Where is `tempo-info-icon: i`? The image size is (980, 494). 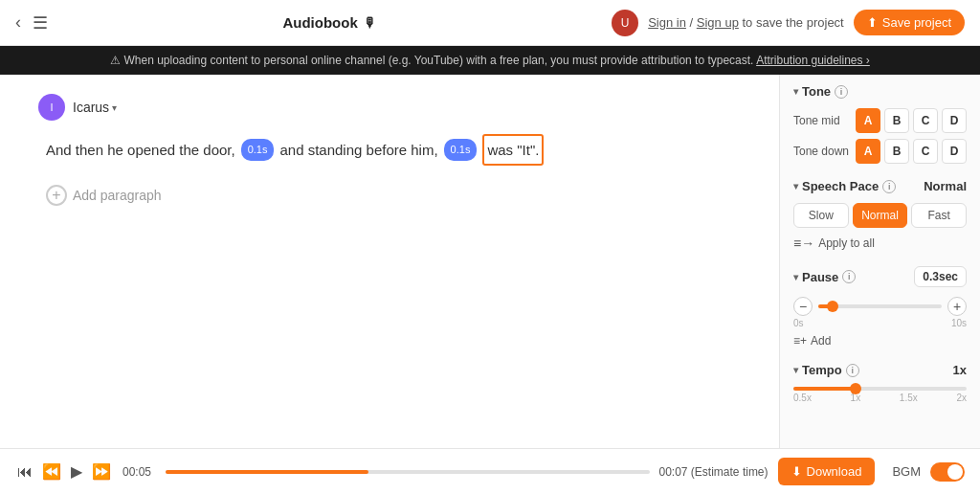
tempo-info-icon: i is located at coordinates (853, 370).